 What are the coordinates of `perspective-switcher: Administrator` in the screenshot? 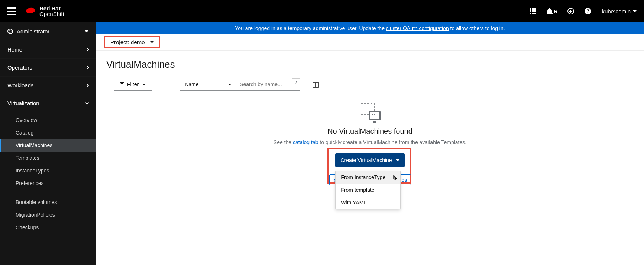 It's located at (48, 32).